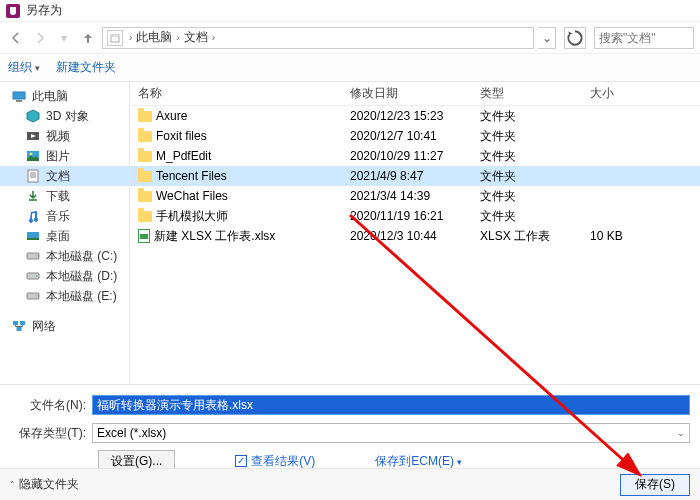 This screenshot has width=700, height=500. I want to click on file-date: 2020/10/29 11:27, so click(415, 156).